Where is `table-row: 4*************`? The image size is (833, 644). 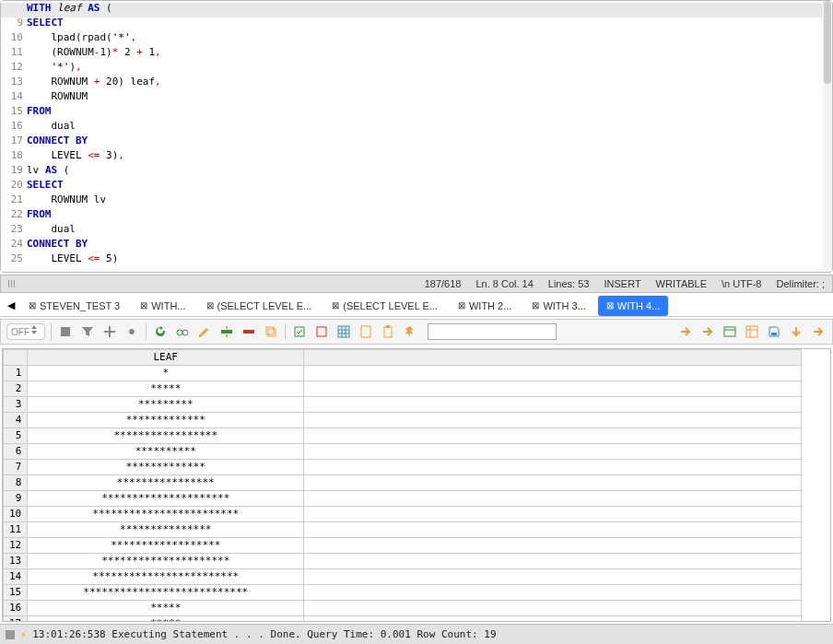 table-row: 4************* is located at coordinates (403, 420).